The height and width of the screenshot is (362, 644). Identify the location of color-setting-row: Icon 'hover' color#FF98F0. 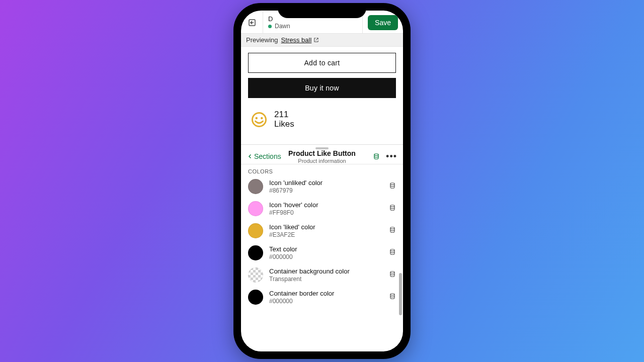
(322, 209).